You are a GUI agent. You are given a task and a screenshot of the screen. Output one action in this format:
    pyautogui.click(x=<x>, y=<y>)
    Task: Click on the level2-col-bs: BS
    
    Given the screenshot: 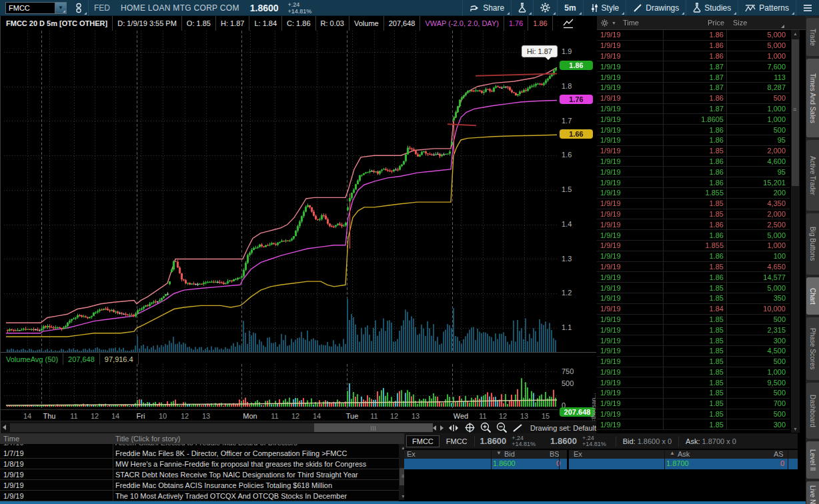 What is the action you would take?
    pyautogui.click(x=555, y=454)
    